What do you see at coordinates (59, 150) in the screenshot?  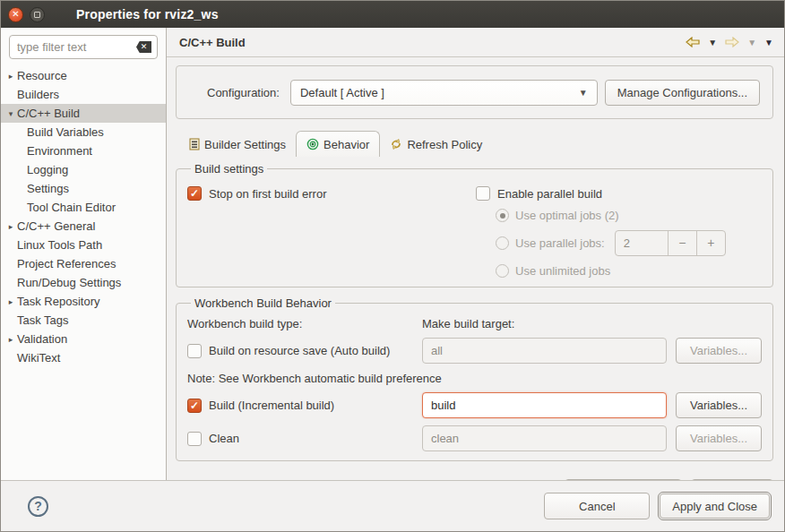 I see `tree-item-label: Environment` at bounding box center [59, 150].